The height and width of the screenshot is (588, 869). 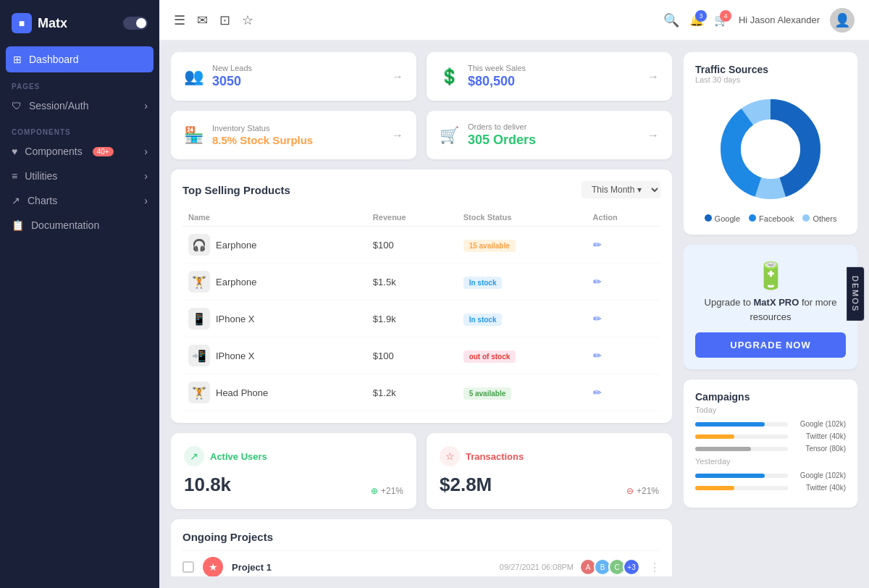 I want to click on project-checkbox, so click(x=188, y=567).